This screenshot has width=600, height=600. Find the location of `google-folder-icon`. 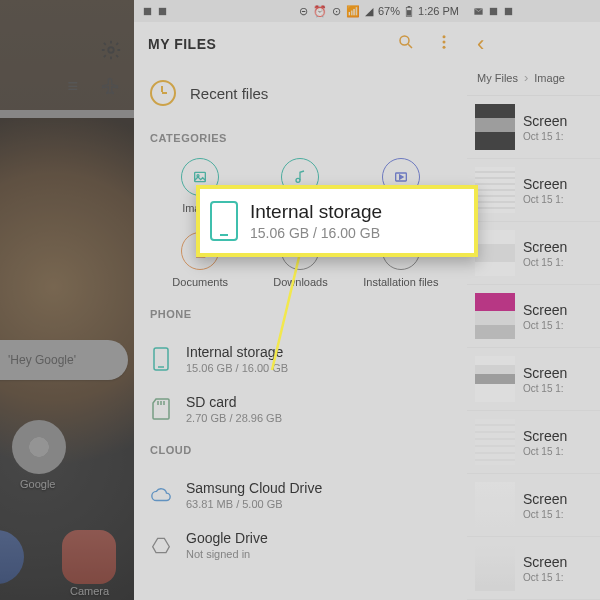

google-folder-icon is located at coordinates (39, 447).